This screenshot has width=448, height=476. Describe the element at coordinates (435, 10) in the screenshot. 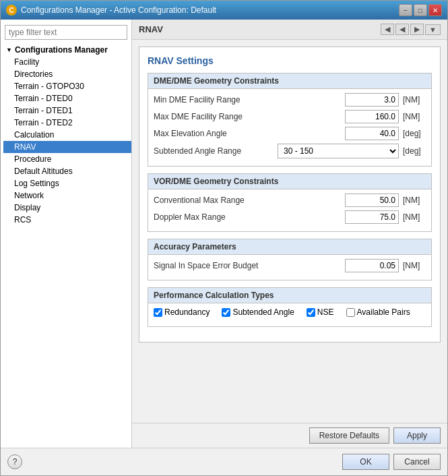

I see `close-button: ✕` at that location.